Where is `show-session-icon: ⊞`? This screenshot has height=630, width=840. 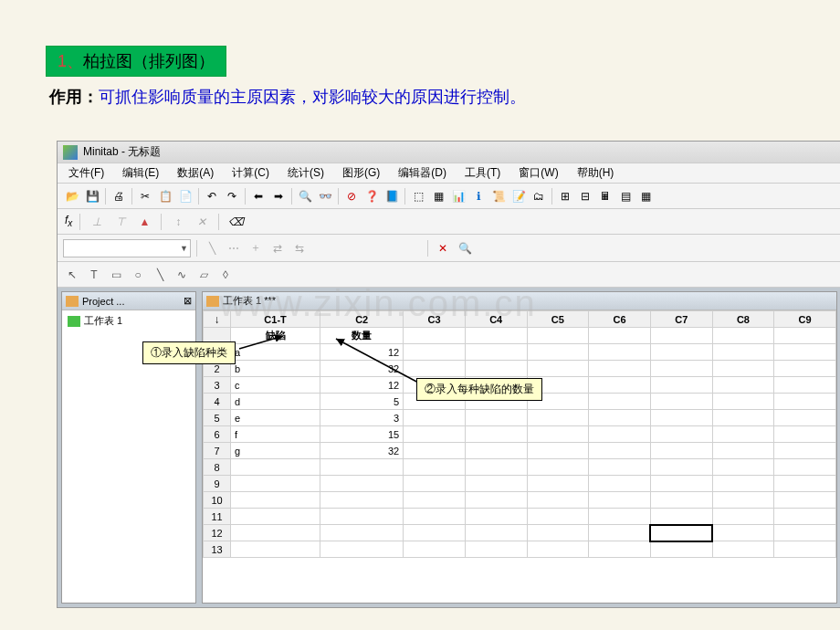
show-session-icon: ⊞ is located at coordinates (565, 196).